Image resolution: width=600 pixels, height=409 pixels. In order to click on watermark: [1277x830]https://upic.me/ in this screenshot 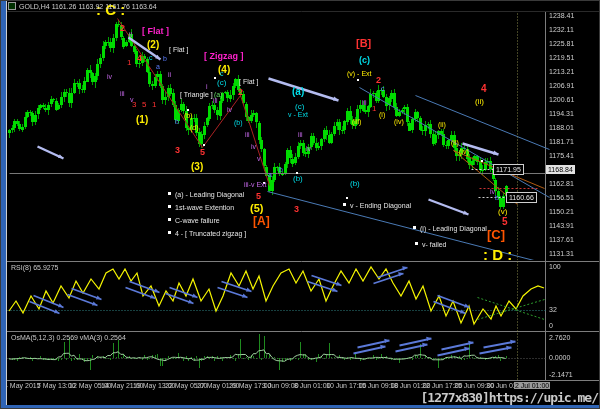, I will do `click(510, 398)`.